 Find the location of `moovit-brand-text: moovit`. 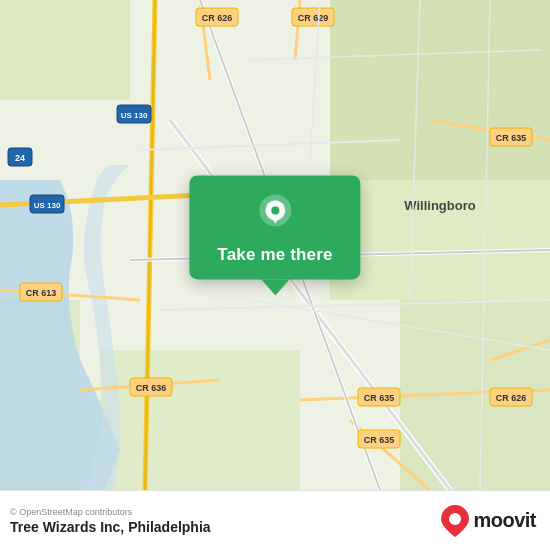

moovit-brand-text: moovit is located at coordinates (504, 520).